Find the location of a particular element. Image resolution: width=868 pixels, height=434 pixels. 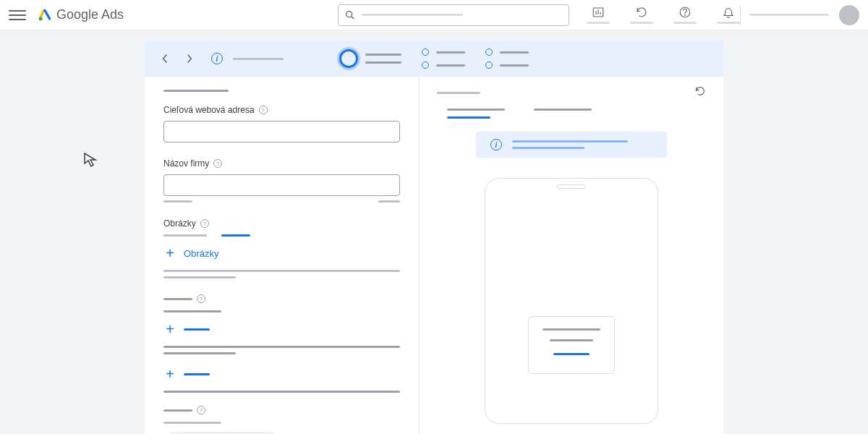

add-logo-button: + is located at coordinates (282, 329).